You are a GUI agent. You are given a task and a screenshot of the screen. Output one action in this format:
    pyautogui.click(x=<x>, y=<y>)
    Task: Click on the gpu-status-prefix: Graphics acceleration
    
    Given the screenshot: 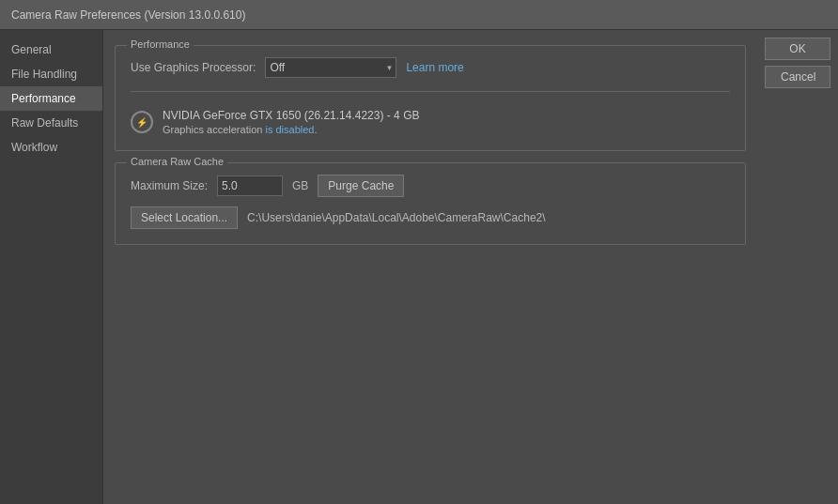 What is the action you would take?
    pyautogui.click(x=214, y=130)
    